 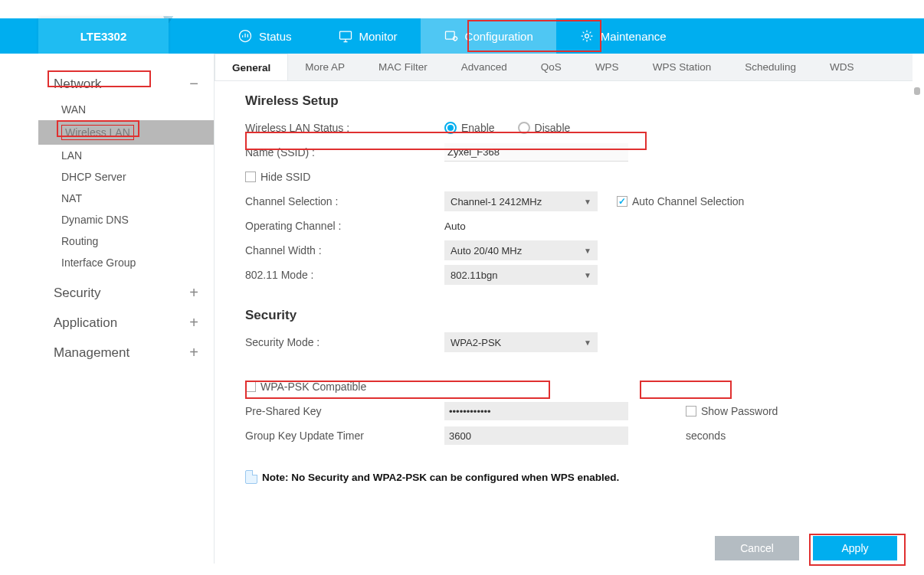 What do you see at coordinates (345, 275) in the screenshot?
I see `mode-label: 802.11 Mode :` at bounding box center [345, 275].